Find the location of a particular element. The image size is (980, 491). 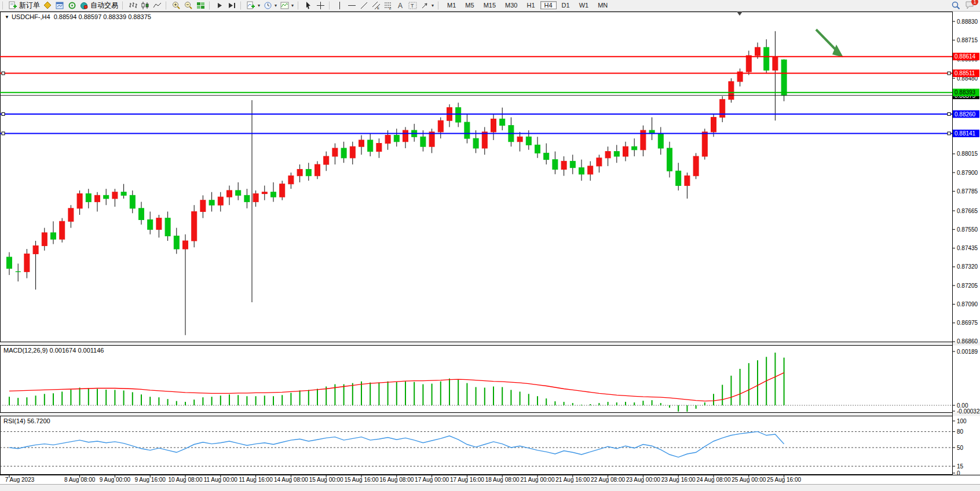

zoom-out-button is located at coordinates (189, 6).